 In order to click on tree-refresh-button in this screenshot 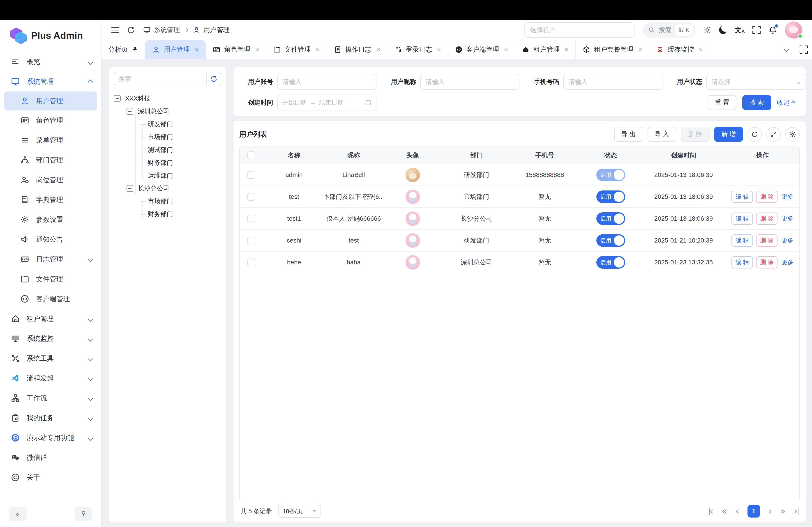, I will do `click(214, 79)`.